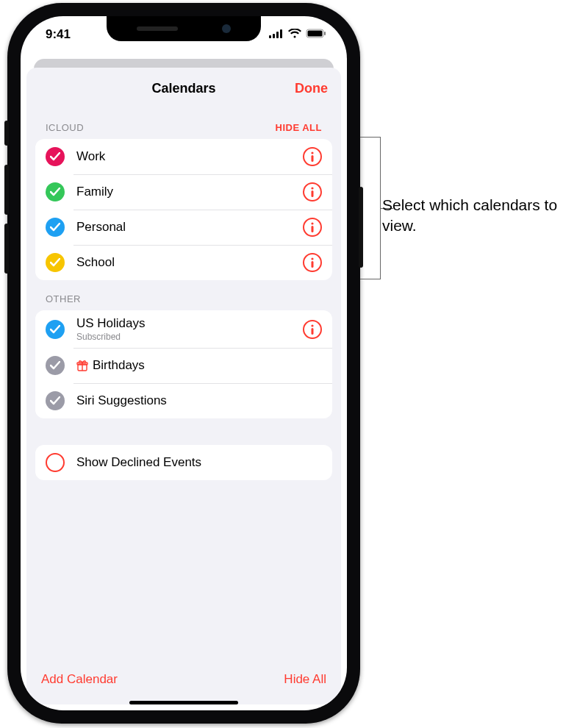 Image resolution: width=563 pixels, height=728 pixels. What do you see at coordinates (184, 157) in the screenshot?
I see `calendar-row-work: Work` at bounding box center [184, 157].